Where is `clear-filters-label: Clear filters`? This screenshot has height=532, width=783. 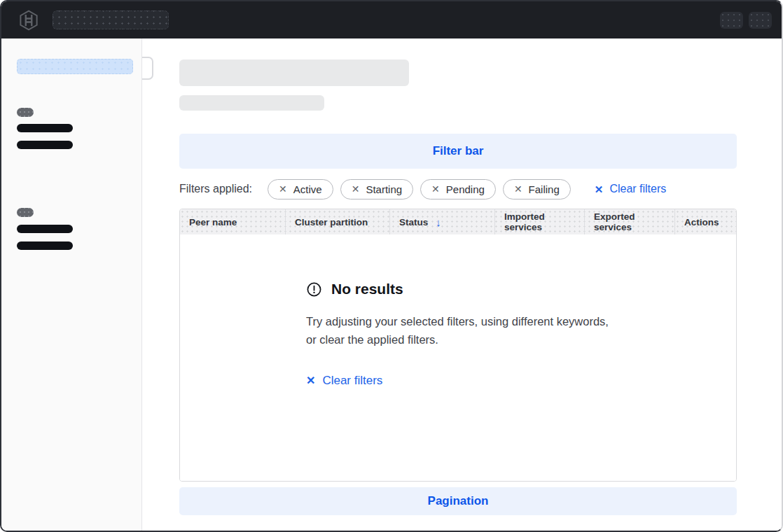
clear-filters-label: Clear filters is located at coordinates (637, 189).